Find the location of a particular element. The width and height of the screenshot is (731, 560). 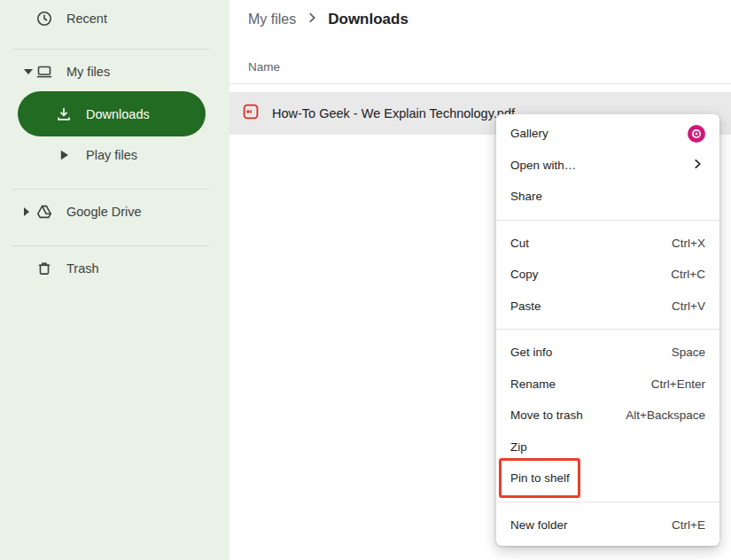

column-header-name: Name is located at coordinates (480, 67).